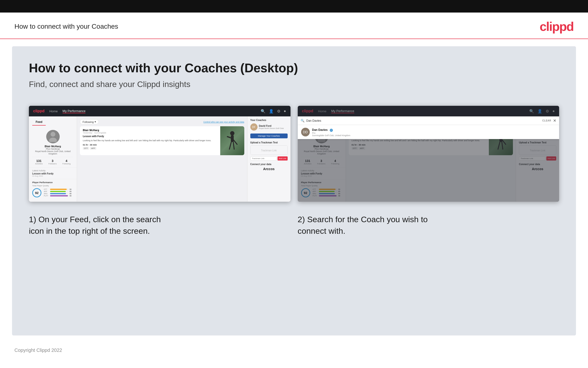 The width and height of the screenshot is (588, 368). I want to click on trackman-box-1: Trackman Link, so click(269, 150).